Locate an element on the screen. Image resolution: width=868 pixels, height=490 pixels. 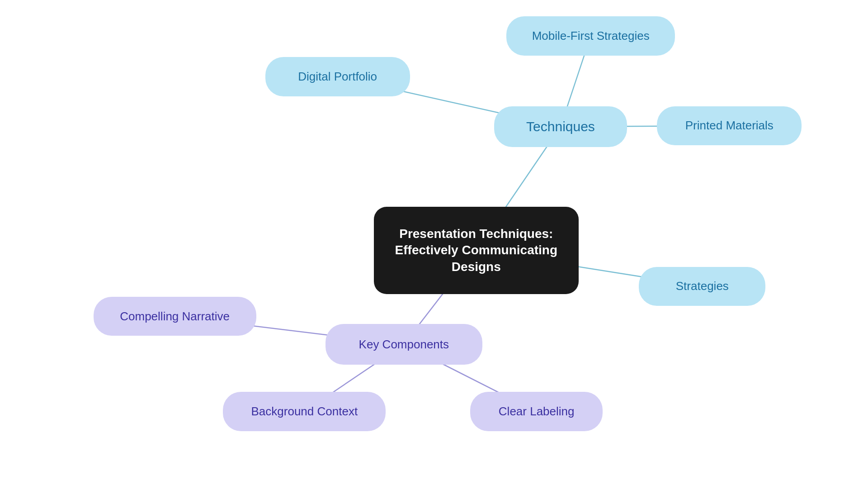
strategies-label: Strategies is located at coordinates (703, 286).